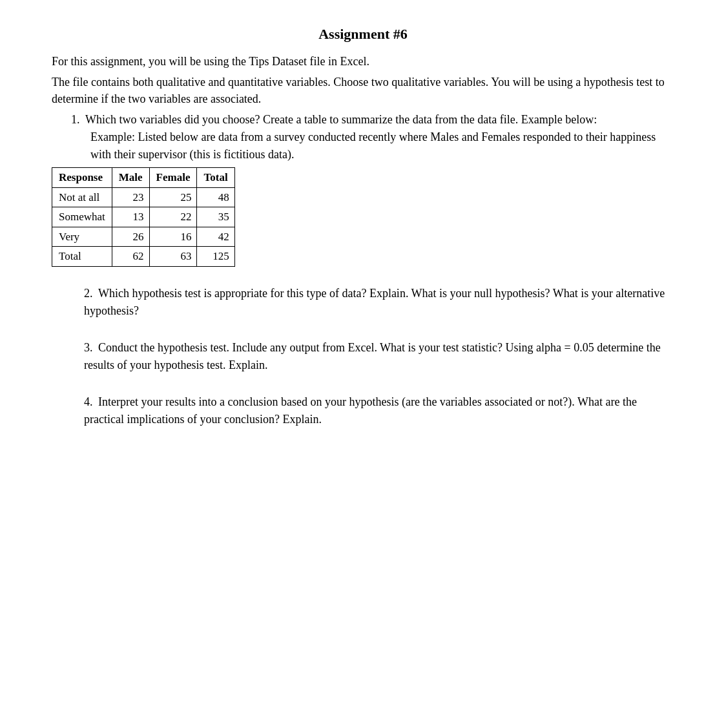  What do you see at coordinates (88, 348) in the screenshot?
I see `q3-label: 3.` at bounding box center [88, 348].